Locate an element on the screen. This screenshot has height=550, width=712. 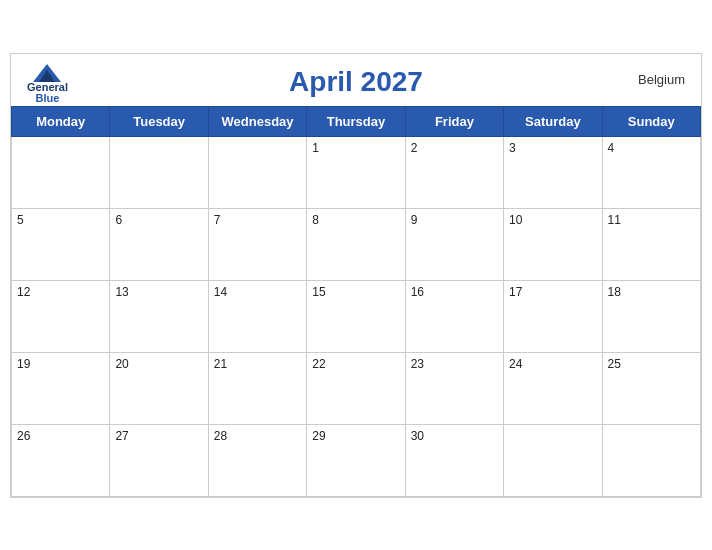
day-number-10: 10 is located at coordinates (552, 220).